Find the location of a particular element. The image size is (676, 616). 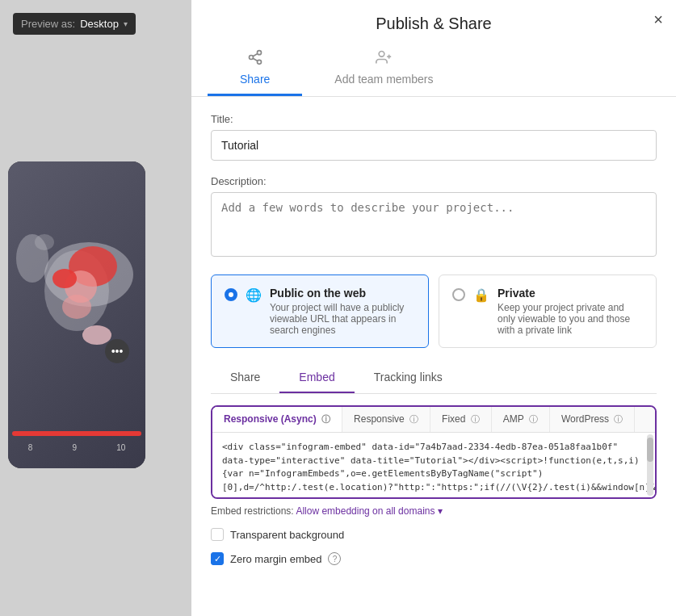

embed-restrictions-link: Allow embedding on all domains ▾ is located at coordinates (368, 511).